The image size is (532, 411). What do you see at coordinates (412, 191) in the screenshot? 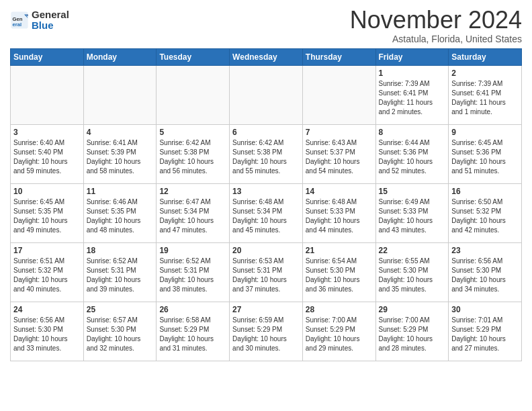
I see `day-number: 15` at bounding box center [412, 191].